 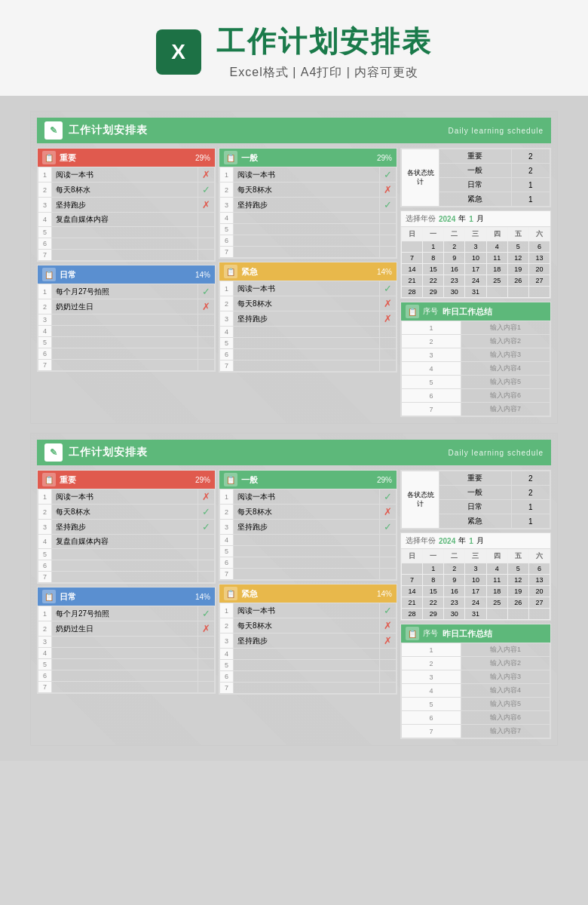 What do you see at coordinates (476, 410) in the screenshot?
I see `table-row: 7输入内容7` at bounding box center [476, 410].